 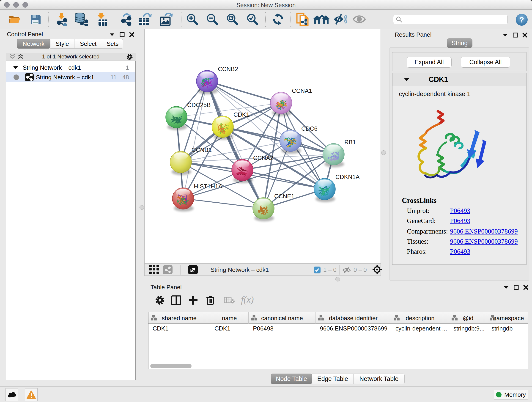 I want to click on zoom-selected-button, so click(x=253, y=19).